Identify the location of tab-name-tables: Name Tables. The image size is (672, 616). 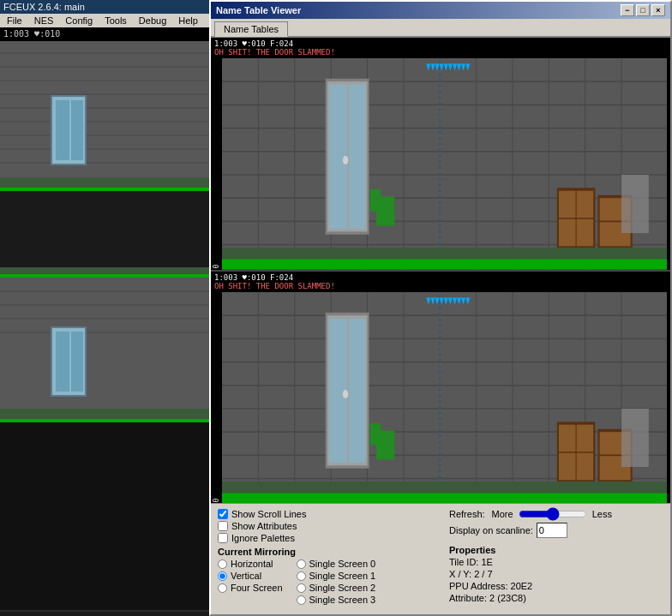
(251, 29).